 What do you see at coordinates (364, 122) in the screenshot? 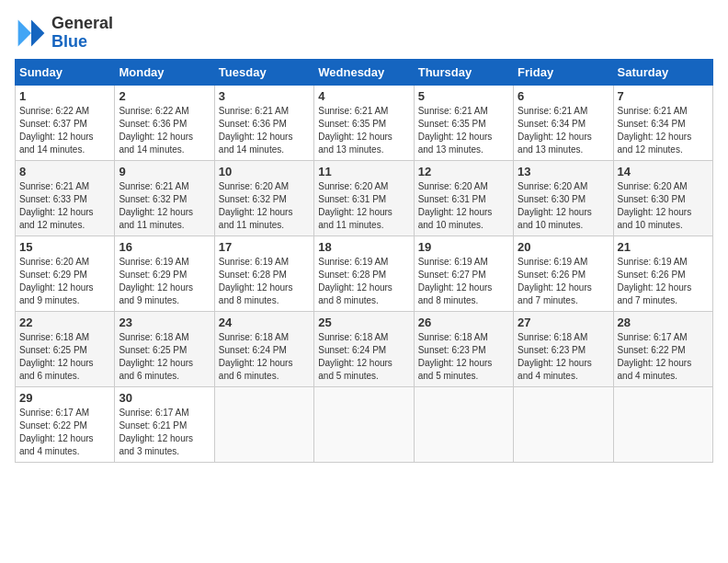
I see `calendar-week-row: 1 Sunrise: 6:22 AM Sunset: 6:37 PM Dayli…` at bounding box center [364, 122].